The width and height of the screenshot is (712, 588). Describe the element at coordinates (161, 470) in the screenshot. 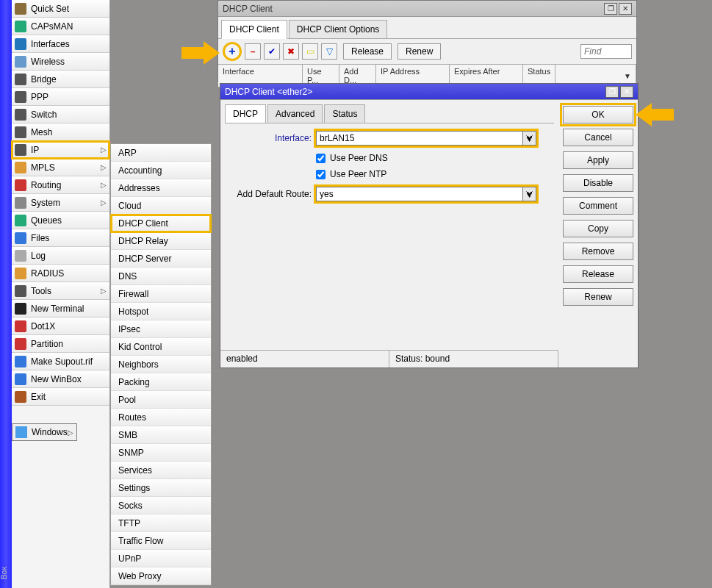

I see `submenu-item-services: Services` at that location.